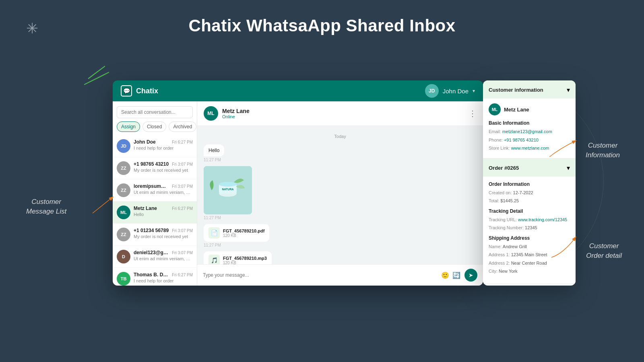  What do you see at coordinates (501, 193) in the screenshot?
I see `created-label: Created on:` at bounding box center [501, 193].